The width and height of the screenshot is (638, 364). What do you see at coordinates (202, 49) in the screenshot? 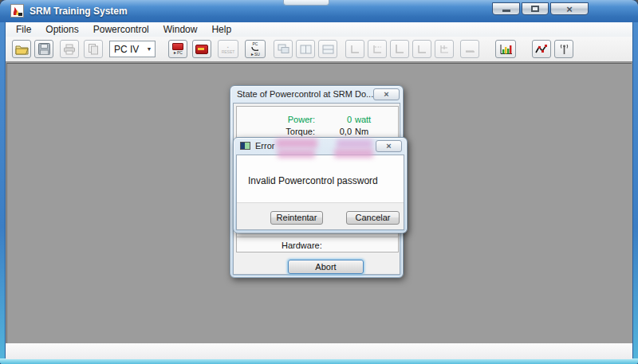
I see `powercontrol-display-icon` at bounding box center [202, 49].